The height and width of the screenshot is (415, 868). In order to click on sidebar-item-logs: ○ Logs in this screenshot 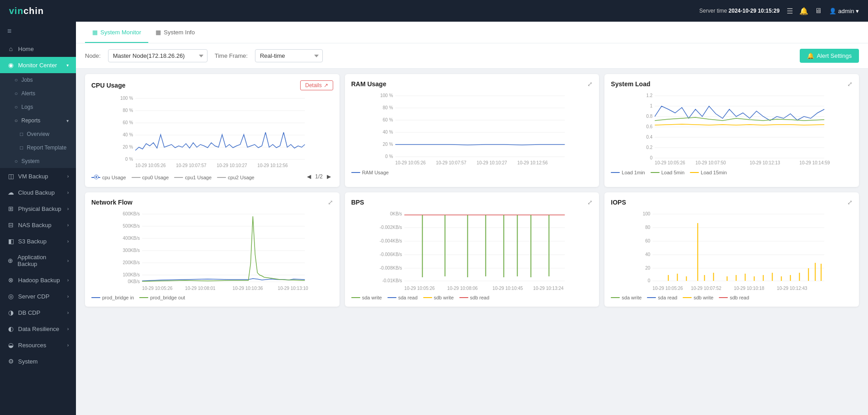, I will do `click(38, 107)`.